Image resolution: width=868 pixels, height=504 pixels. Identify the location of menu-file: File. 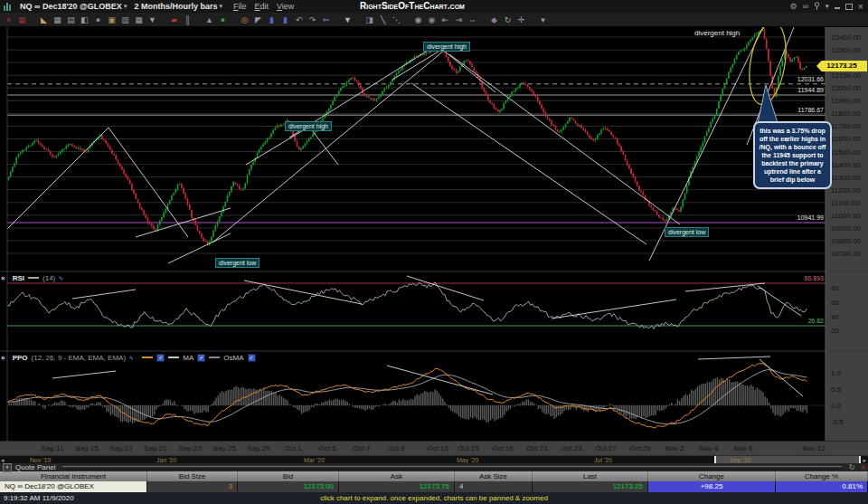
(241, 6).